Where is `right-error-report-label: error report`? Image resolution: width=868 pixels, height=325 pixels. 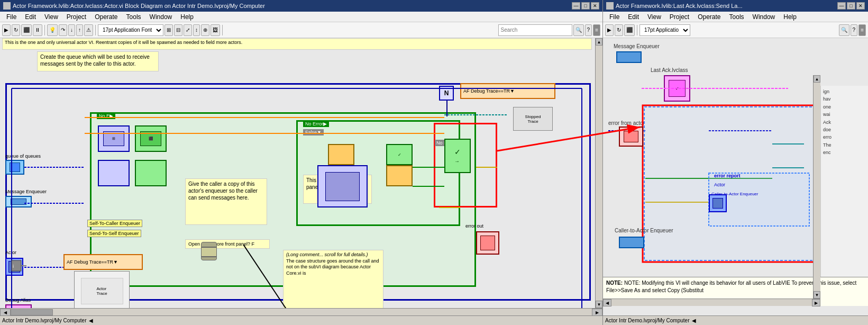 right-error-report-label: error report is located at coordinates (727, 176).